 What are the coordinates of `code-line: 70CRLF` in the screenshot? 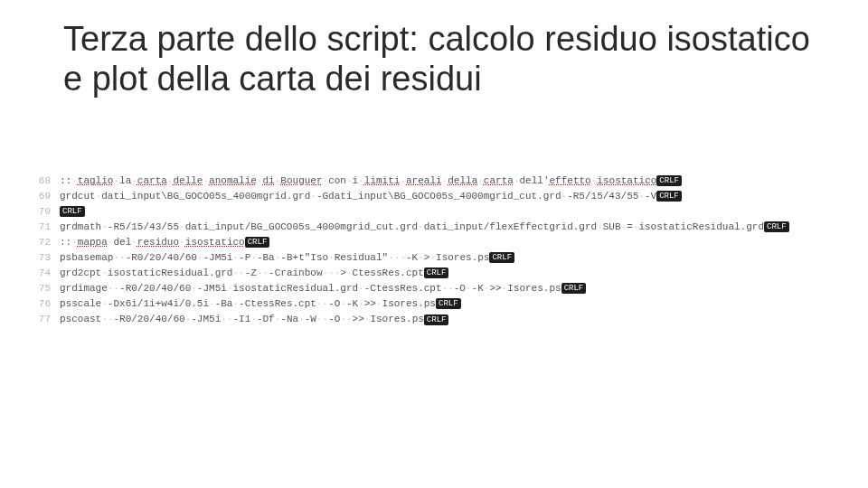 It's located at (439, 211).